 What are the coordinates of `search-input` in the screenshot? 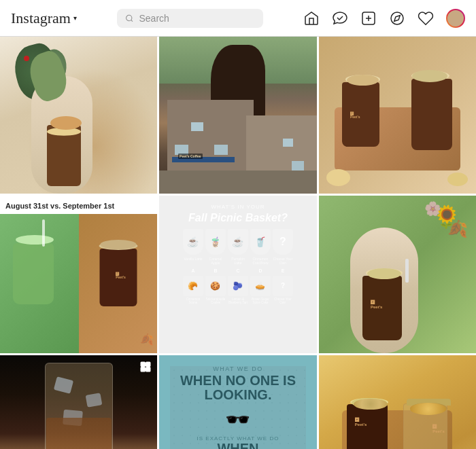 It's located at (197, 18).